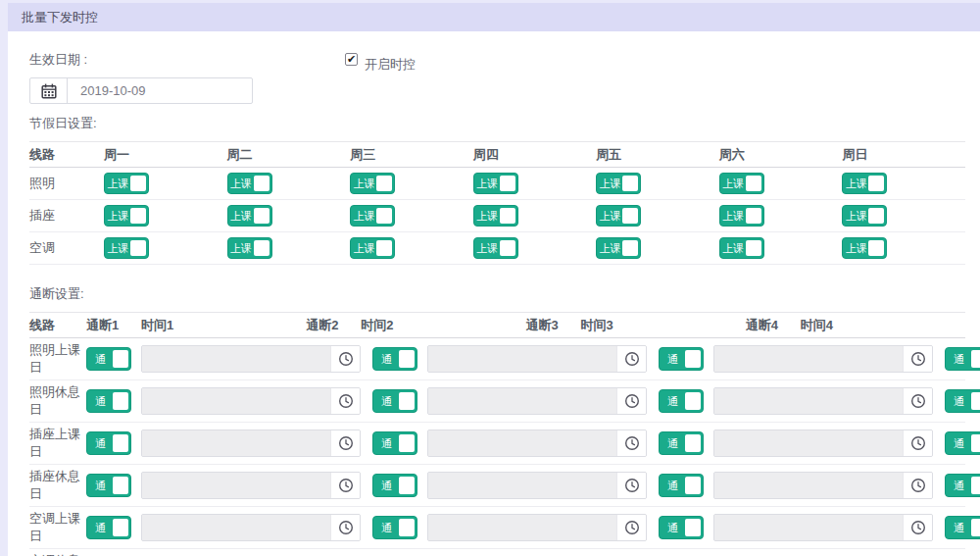 The height and width of the screenshot is (556, 980). What do you see at coordinates (498, 77) in the screenshot?
I see `top-form-row: 生效日期 :` at bounding box center [498, 77].